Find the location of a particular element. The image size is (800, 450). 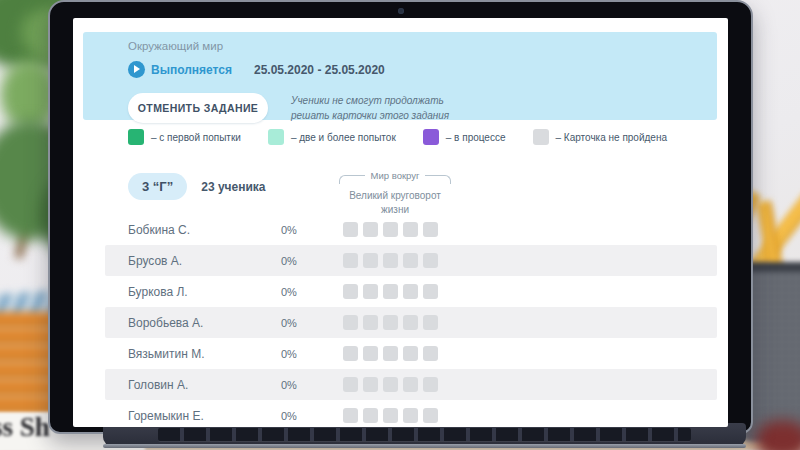

cancel-note: Ученики не смогут продолжать решать карт… is located at coordinates (381, 108).